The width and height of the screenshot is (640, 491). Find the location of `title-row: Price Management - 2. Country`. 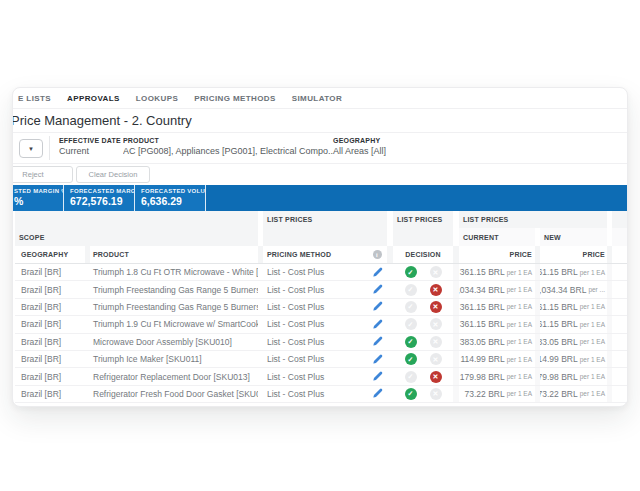

title-row: Price Management - 2. Country is located at coordinates (320, 121).